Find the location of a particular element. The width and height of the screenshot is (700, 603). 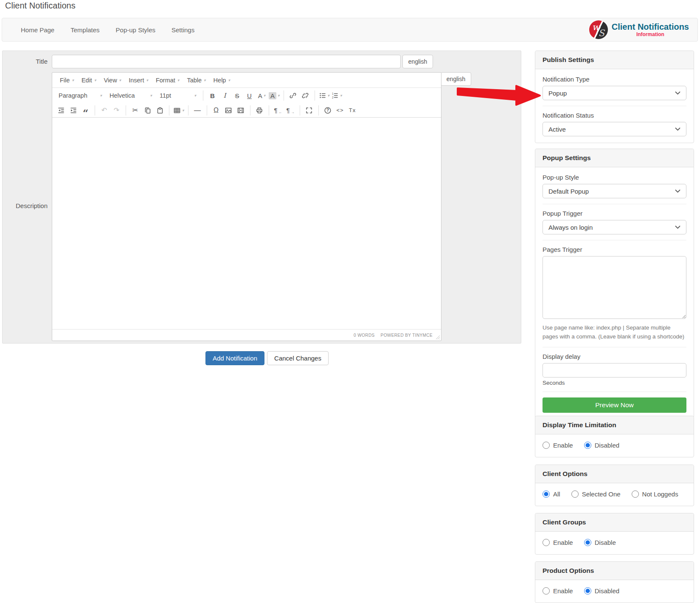

menu-view: View▾ is located at coordinates (112, 80).